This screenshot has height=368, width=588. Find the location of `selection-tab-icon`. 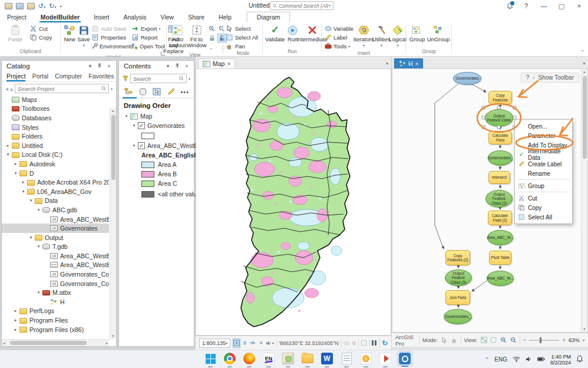

selection-tab-icon is located at coordinates (157, 92).